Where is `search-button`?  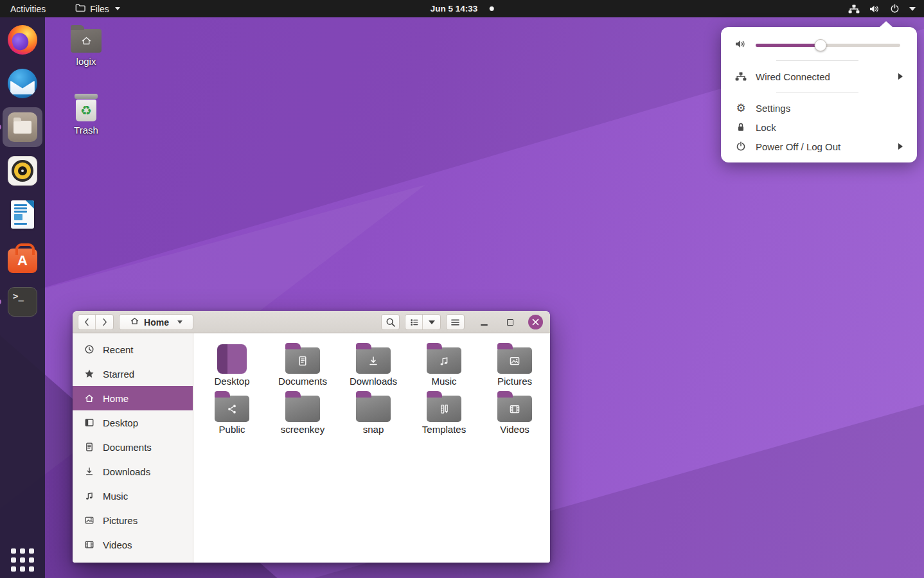
search-button is located at coordinates (391, 322).